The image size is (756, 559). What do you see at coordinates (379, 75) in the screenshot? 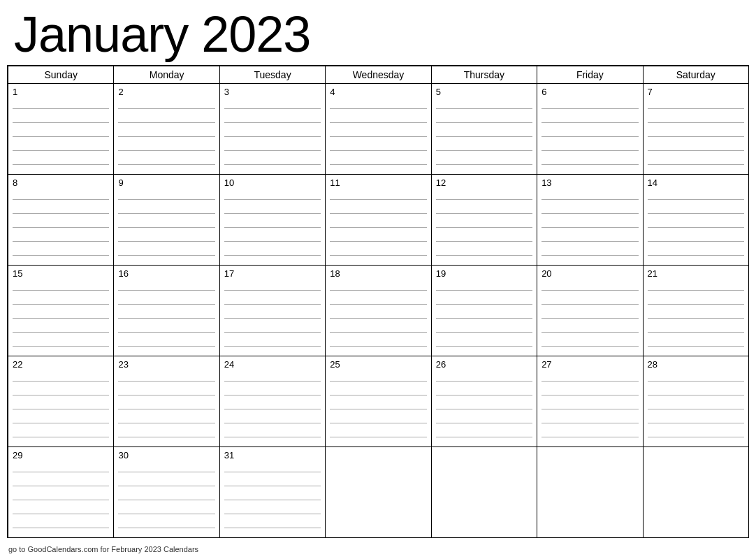
I see `day-headers: SundayMondayTuesdayWednesdayThursdayFrid…` at bounding box center [379, 75].